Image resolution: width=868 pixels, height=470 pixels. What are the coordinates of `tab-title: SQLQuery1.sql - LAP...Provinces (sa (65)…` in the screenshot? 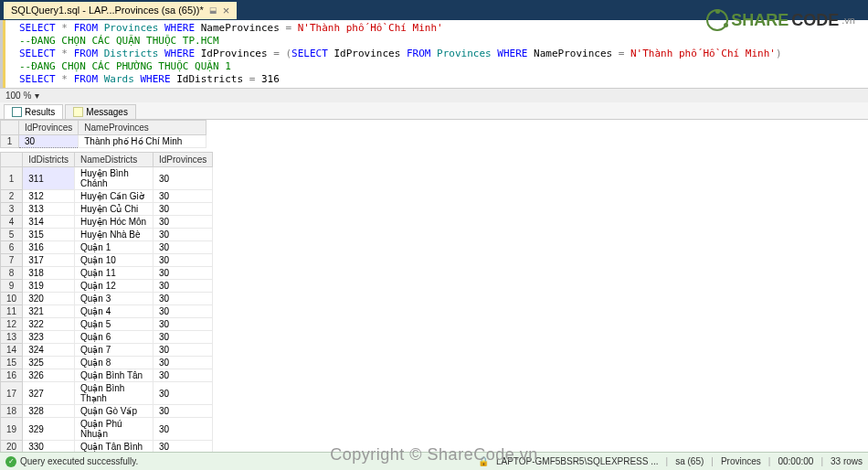 It's located at (108, 10).